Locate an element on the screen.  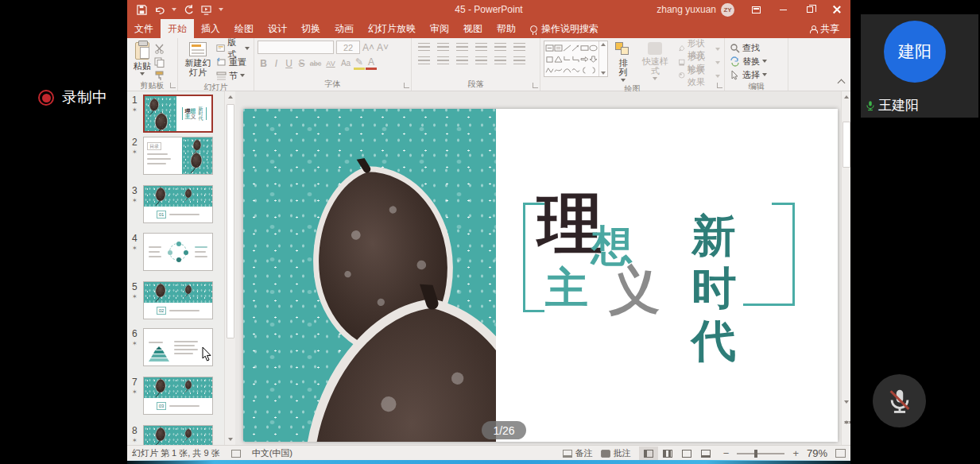
shrink-font-button: A˅ is located at coordinates (383, 48).